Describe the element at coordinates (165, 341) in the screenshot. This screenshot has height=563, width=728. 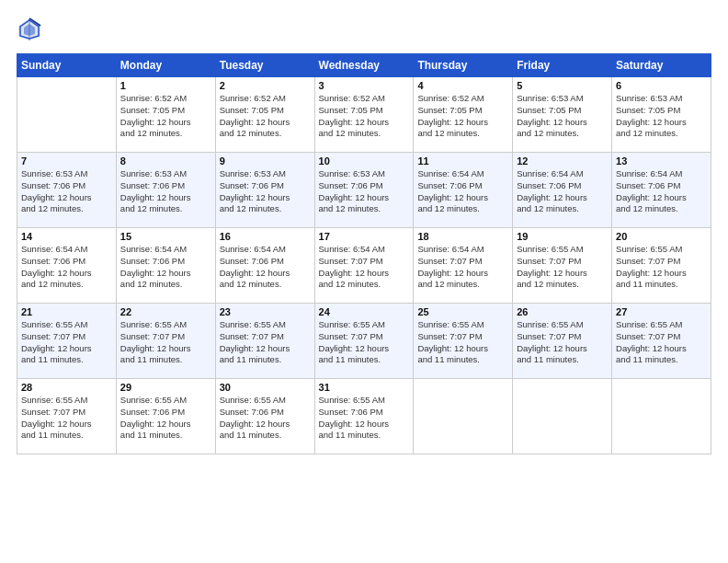
I see `calendar-cell: 22Sunrise: 6:55 AM Sunset: 7:07 PM Dayli…` at that location.